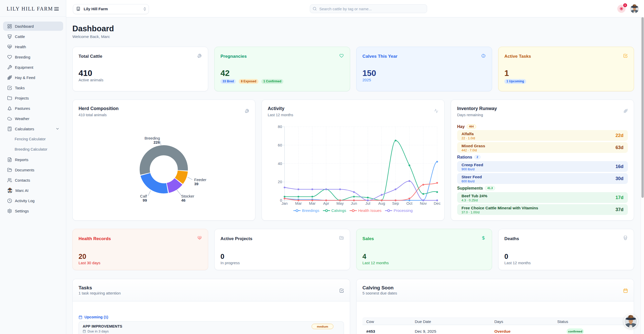  Describe the element at coordinates (157, 142) in the screenshot. I see `svg-text: 226` at that location.